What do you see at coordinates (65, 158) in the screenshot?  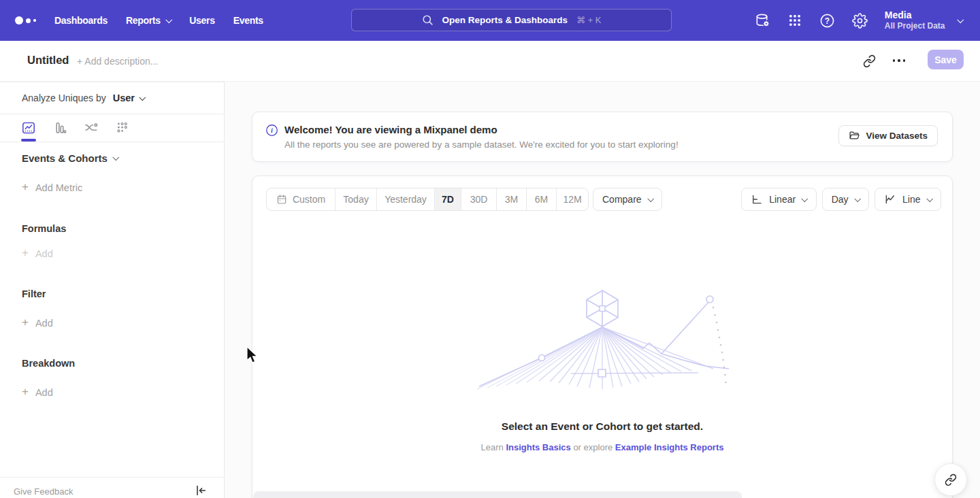 I see `events-cohorts-label: Events & Cohorts` at bounding box center [65, 158].